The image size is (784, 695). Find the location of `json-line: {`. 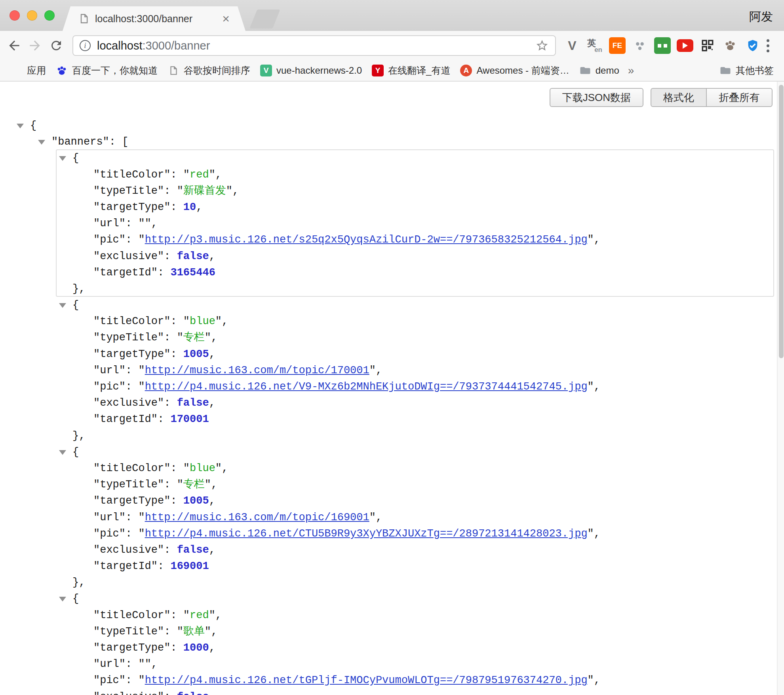

json-line: { is located at coordinates (392, 305).